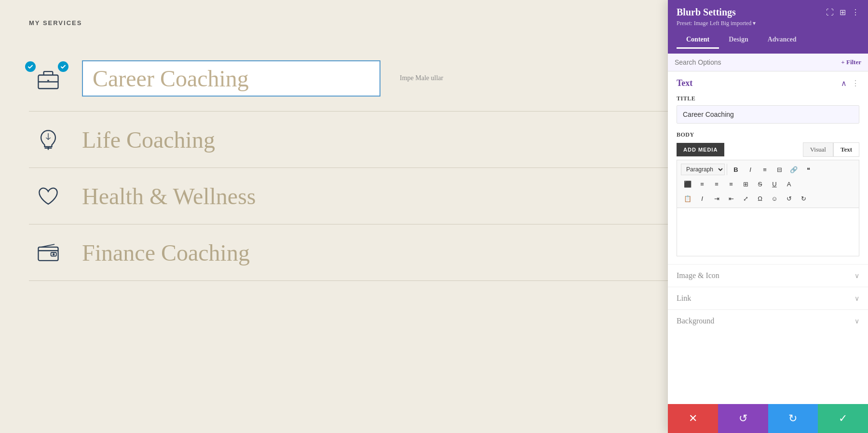  I want to click on special-char-button: Ω, so click(760, 198).